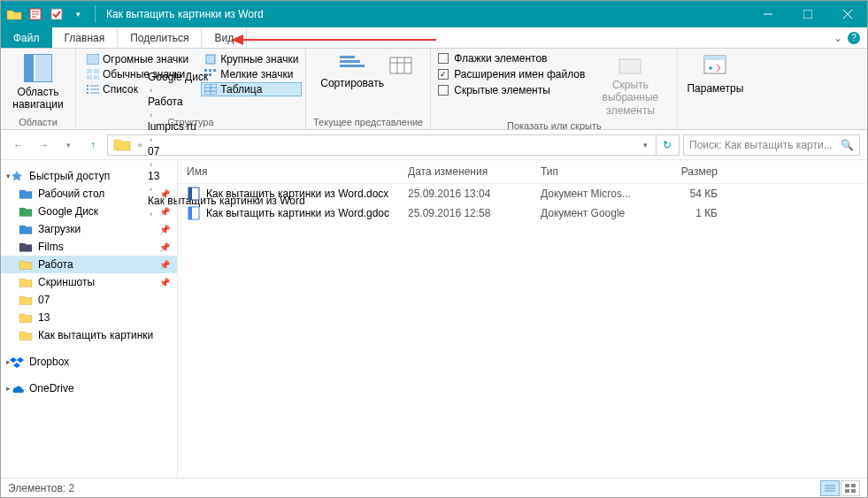 This screenshot has height=498, width=868. I want to click on properties-icon, so click(35, 14).